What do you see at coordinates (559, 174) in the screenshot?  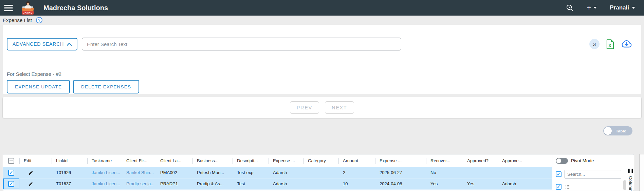 I see `select-all-columns-checkbox` at bounding box center [559, 174].